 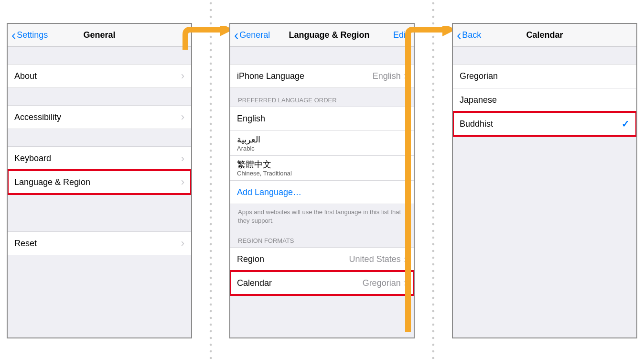 I want to click on row-label: Language & Region, so click(x=97, y=183).